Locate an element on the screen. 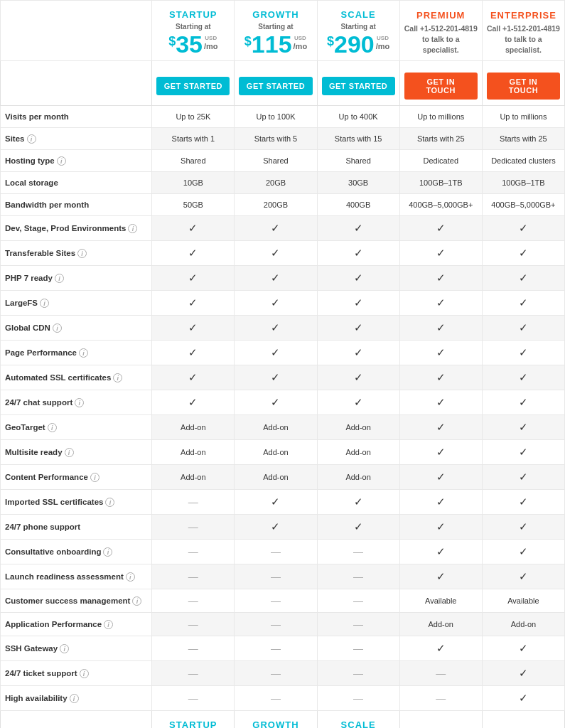  feature-value-10-2: ✓ is located at coordinates (358, 353).